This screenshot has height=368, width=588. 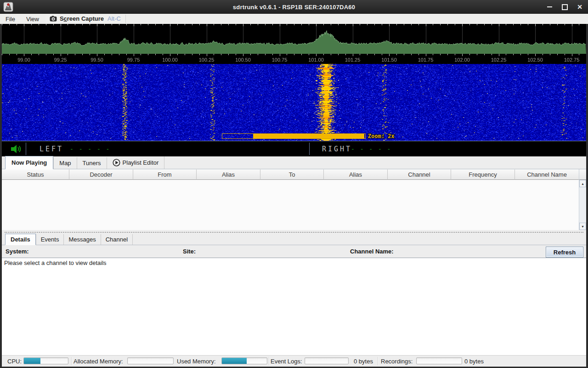 I want to click on details-toolbar: System: Site: Channel Name: Refresh, so click(x=294, y=251).